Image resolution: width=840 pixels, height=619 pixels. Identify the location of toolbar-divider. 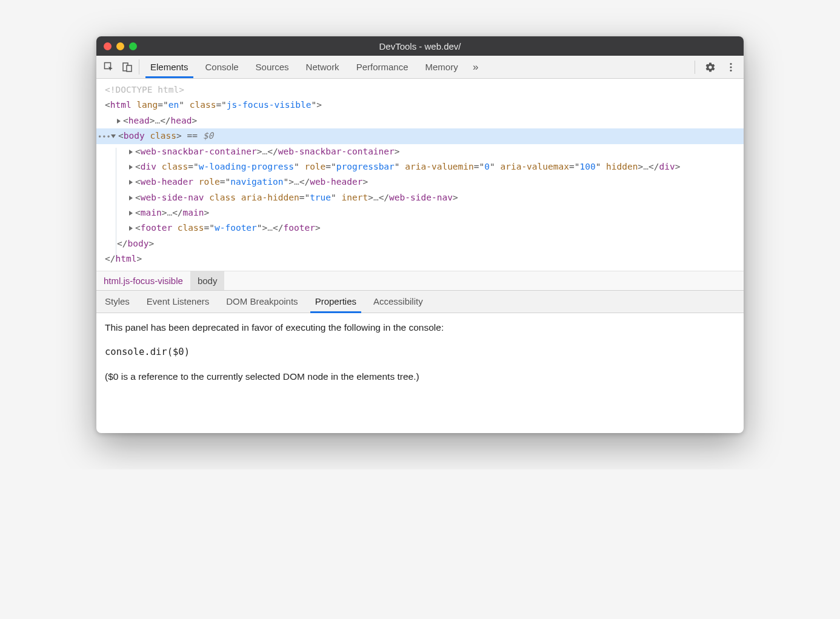
(139, 67).